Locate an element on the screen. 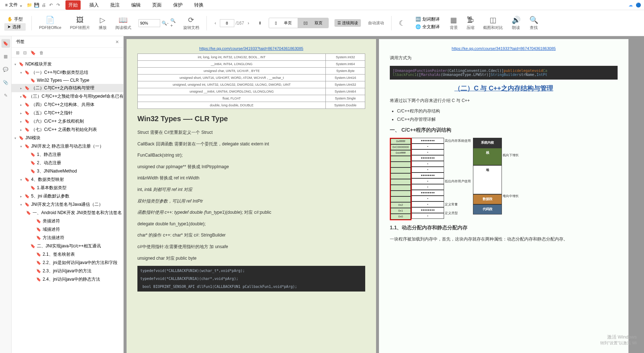 This screenshot has width=644, height=353. hand-mode: ✋手型 is located at coordinates (15, 20).